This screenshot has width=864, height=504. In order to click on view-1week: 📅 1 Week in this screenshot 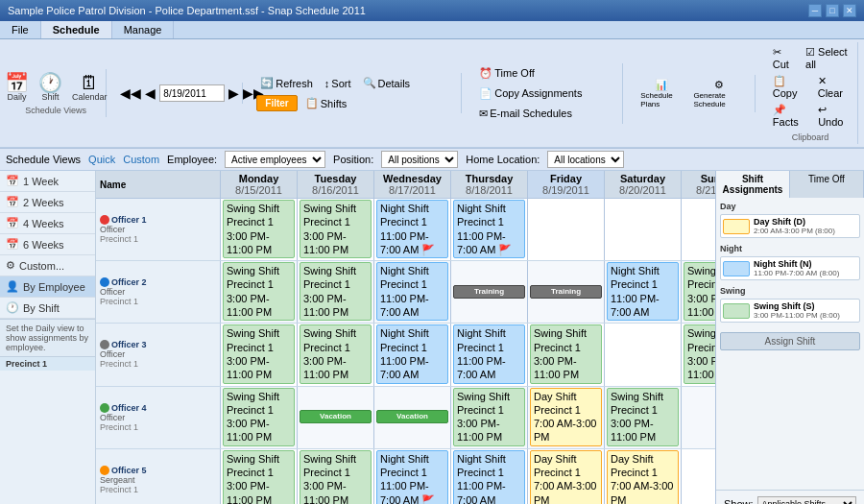, I will do `click(48, 181)`.